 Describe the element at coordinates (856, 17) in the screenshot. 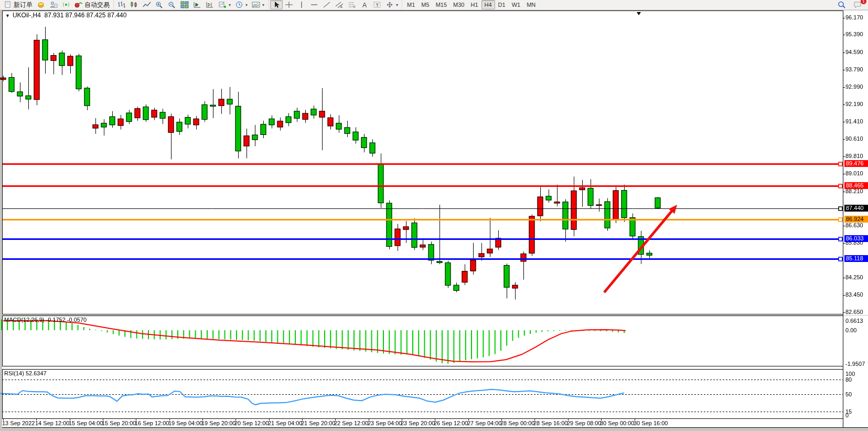

I see `price-axis-tick: 96.170` at that location.